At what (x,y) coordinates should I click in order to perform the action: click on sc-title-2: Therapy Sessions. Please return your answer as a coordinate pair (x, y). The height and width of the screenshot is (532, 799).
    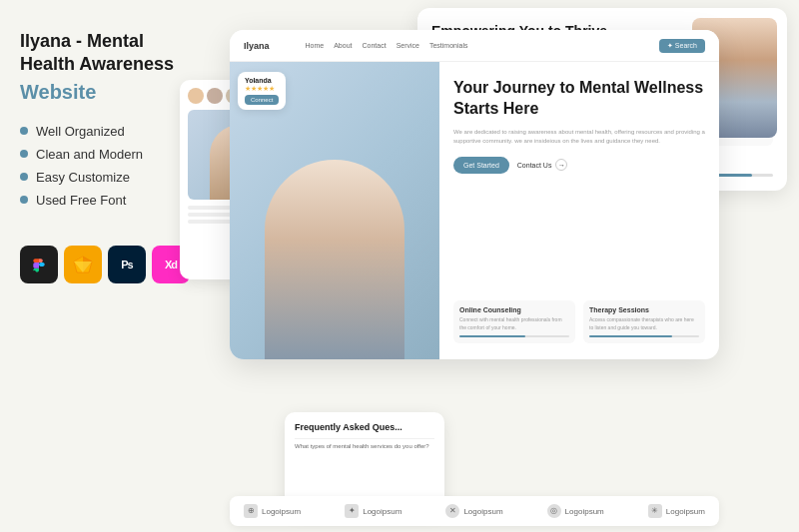
    Looking at the image, I should click on (644, 309).